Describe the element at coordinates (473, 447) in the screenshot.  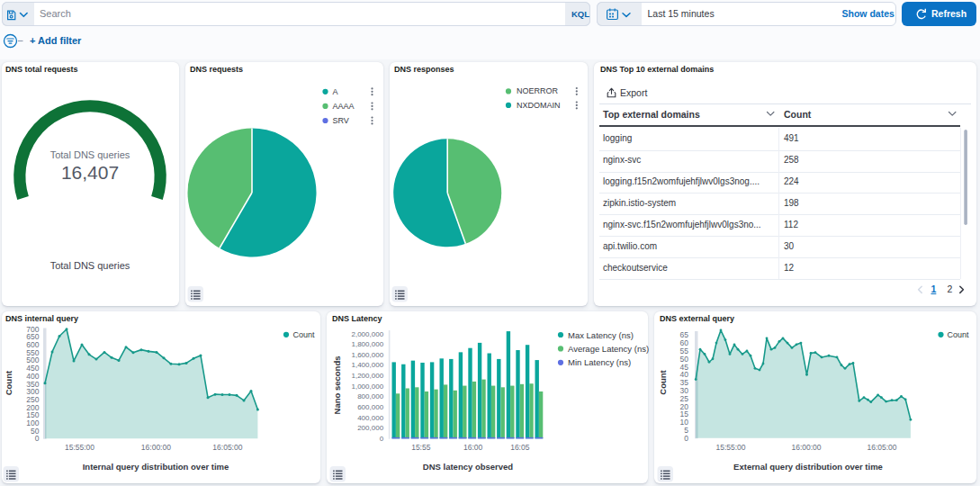
I see `svg-text: 16:00` at that location.